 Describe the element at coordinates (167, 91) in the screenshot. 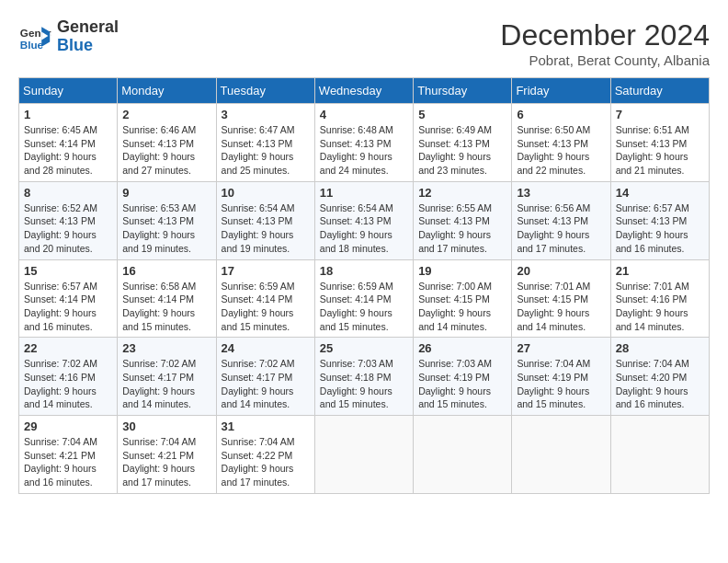

I see `weekday-header-monday: Monday` at that location.